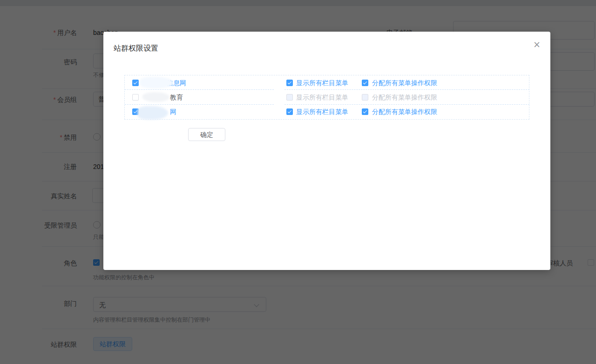 The height and width of the screenshot is (364, 596). What do you see at coordinates (327, 112) in the screenshot?
I see `site-row: 网 显示所有栏目菜单 分配所有菜单操作权限` at bounding box center [327, 112].